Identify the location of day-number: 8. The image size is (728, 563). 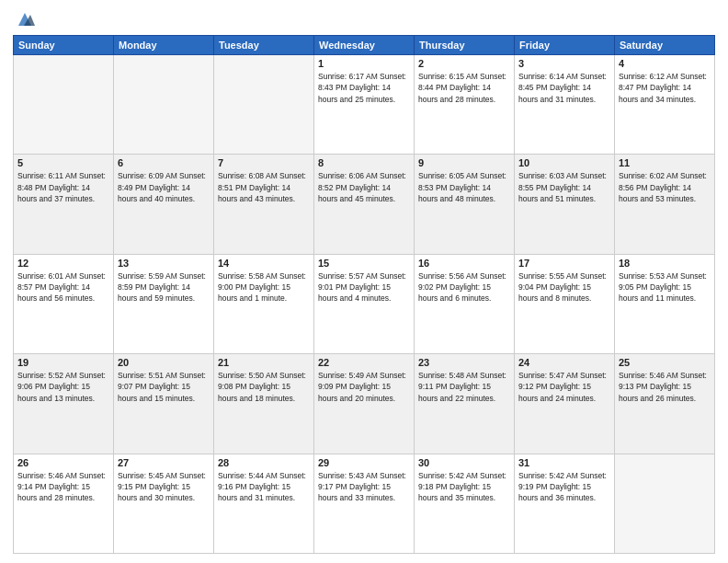
(364, 163).